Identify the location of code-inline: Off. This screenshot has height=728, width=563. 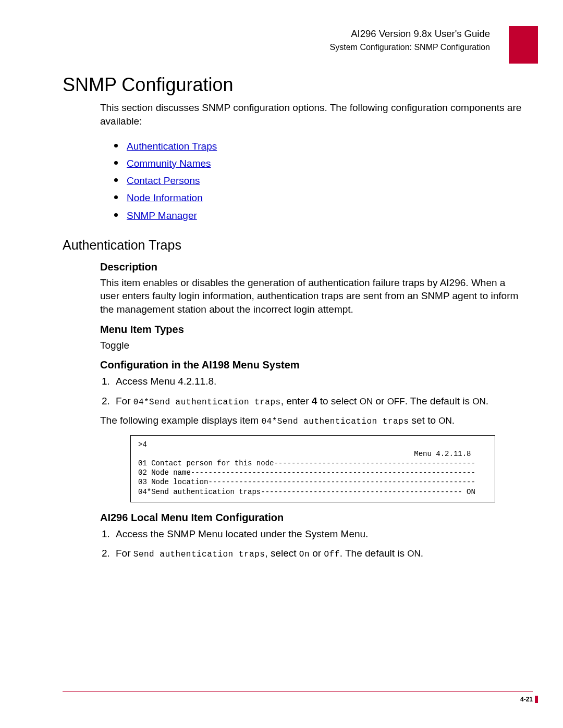
(332, 554).